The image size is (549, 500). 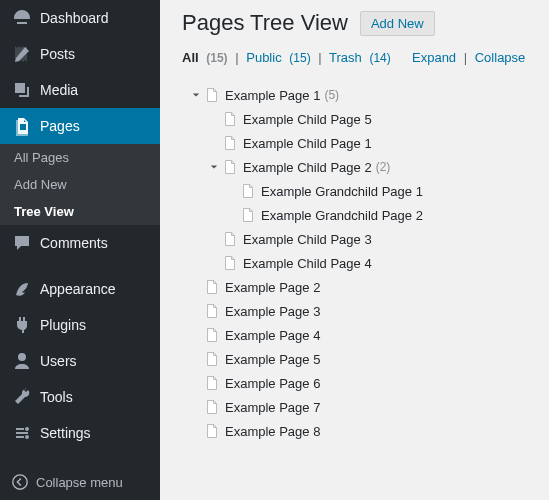 I want to click on filter-trash: Trash (14), so click(x=360, y=58).